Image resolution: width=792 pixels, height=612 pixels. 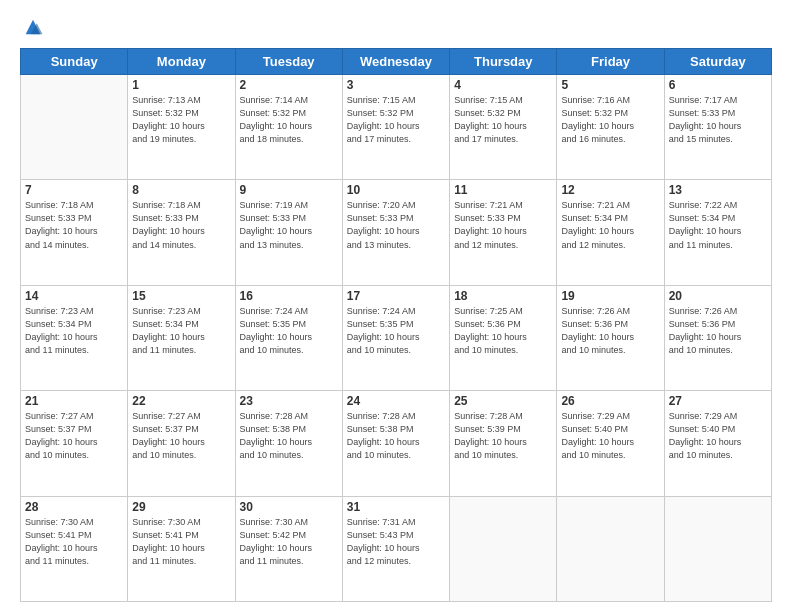 I want to click on calendar-cell: 26Sunrise: 7:29 AM Sunset: 5:40 PM Dayli…, so click(x=610, y=444).